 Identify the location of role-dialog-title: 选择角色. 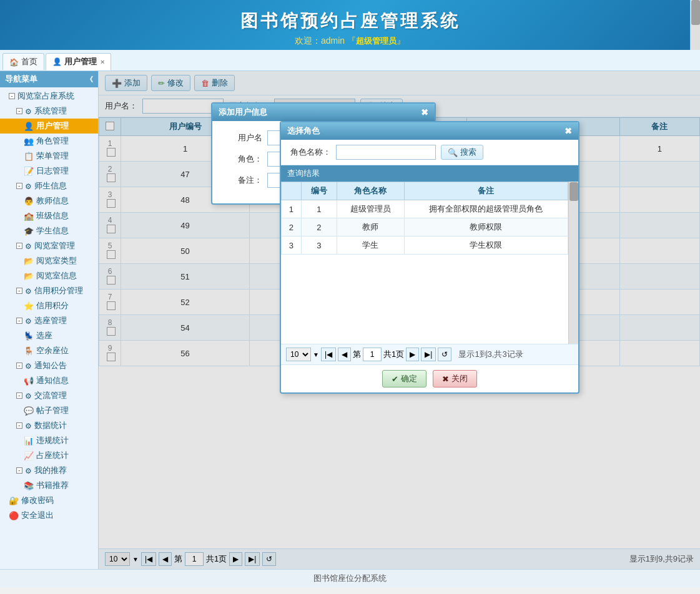
(303, 131).